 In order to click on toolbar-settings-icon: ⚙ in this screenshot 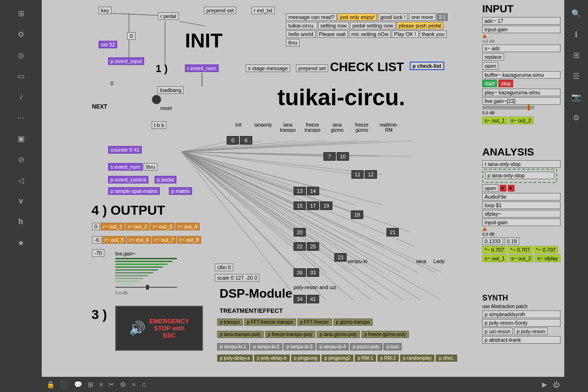, I will do `click(123, 384)`.